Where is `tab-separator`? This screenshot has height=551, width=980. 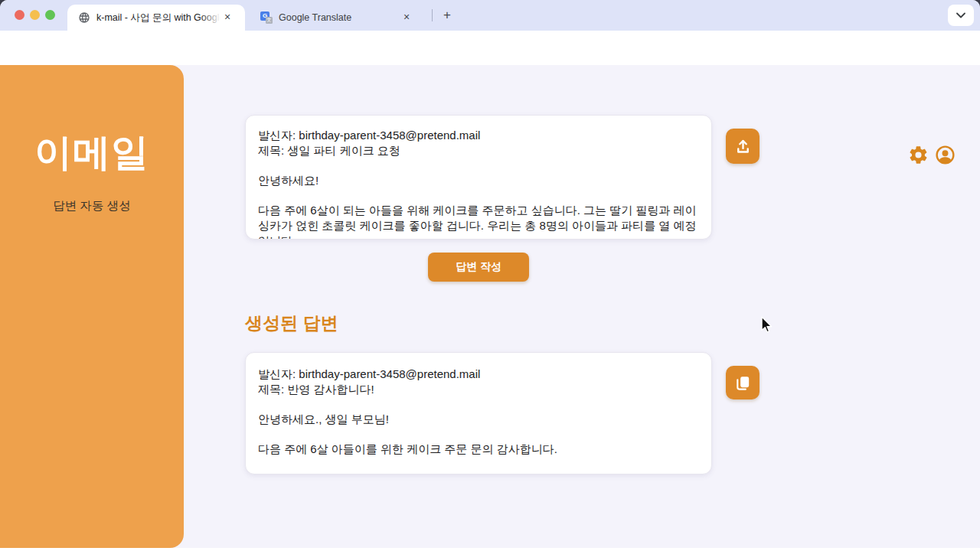
tab-separator is located at coordinates (432, 15).